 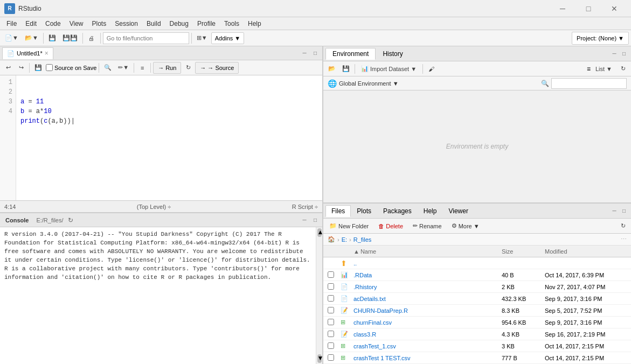 I want to click on row-checkbox-rhistory, so click(x=332, y=287).